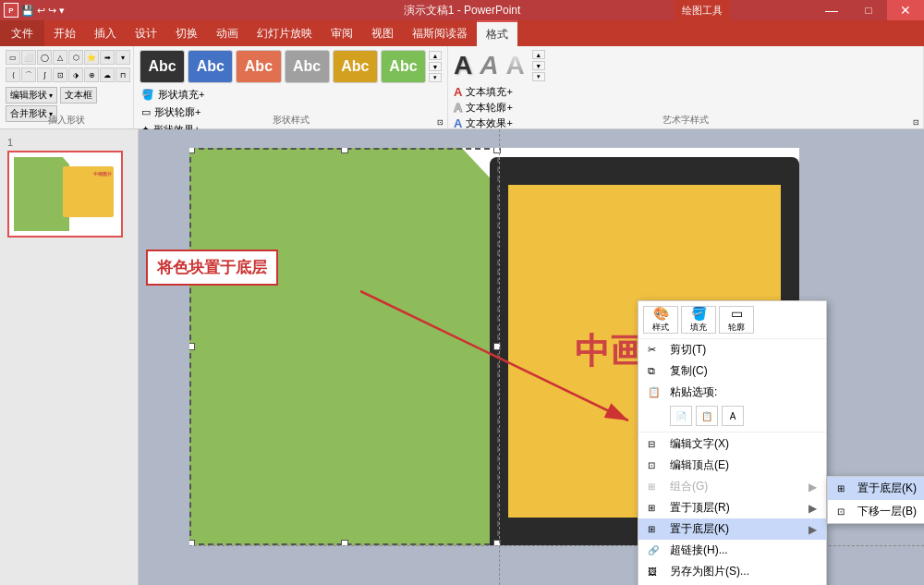 This screenshot has width=924, height=585. I want to click on paste-opt-3: A, so click(733, 416).